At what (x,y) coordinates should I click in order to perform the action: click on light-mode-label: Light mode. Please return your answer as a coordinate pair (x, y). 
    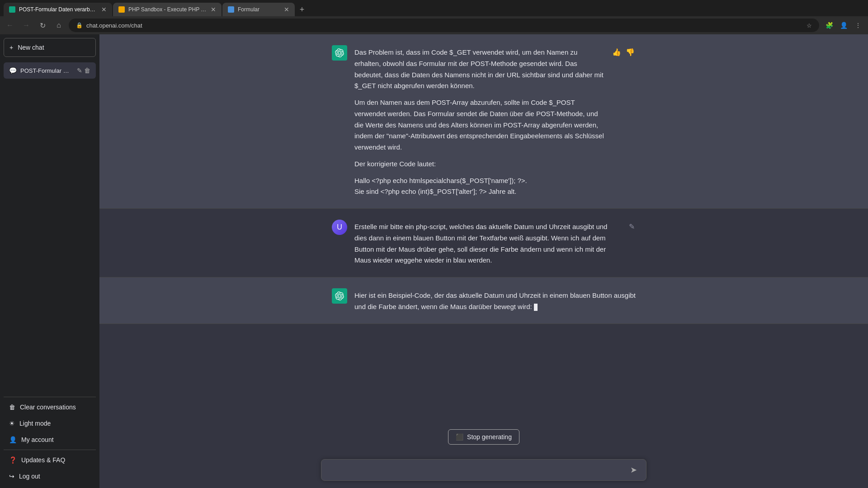
    Looking at the image, I should click on (35, 423).